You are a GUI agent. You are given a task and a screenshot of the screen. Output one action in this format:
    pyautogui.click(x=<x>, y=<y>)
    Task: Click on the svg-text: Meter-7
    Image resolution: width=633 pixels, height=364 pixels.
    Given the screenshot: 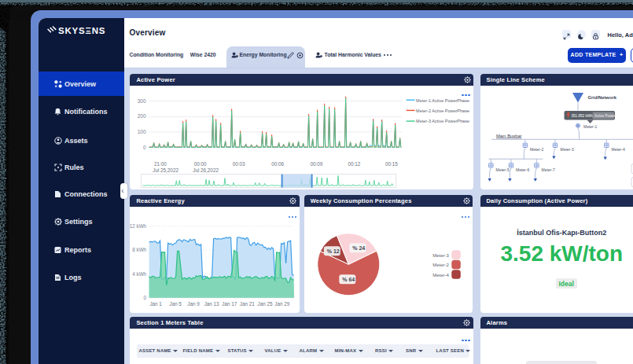 What is the action you would take?
    pyautogui.click(x=547, y=170)
    